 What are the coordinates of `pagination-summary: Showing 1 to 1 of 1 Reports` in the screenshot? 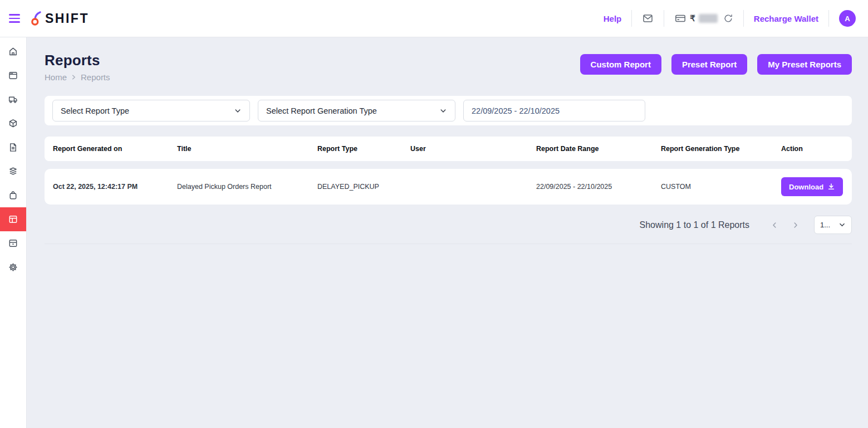 It's located at (695, 225).